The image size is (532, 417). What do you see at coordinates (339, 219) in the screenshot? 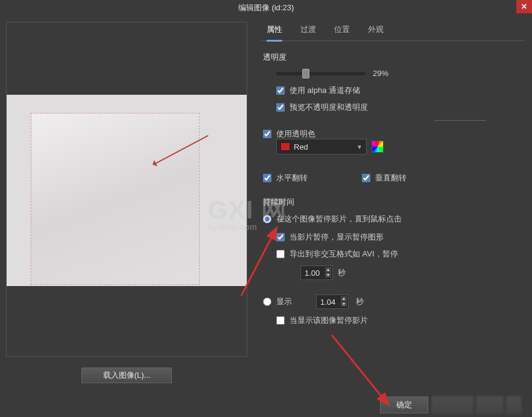
I see `pause-radio-label: 在这个图像暂停影片，直到鼠标点击` at bounding box center [339, 219].